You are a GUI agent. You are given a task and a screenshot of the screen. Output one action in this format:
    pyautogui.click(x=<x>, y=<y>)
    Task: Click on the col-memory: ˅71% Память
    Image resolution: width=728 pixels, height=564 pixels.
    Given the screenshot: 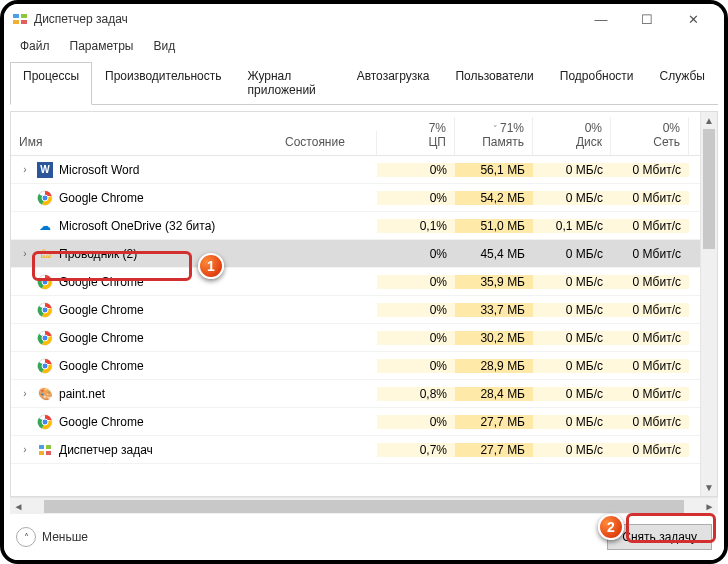 What is the action you would take?
    pyautogui.click(x=494, y=136)
    